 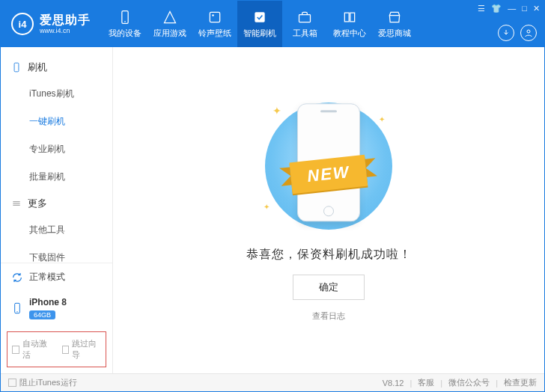 What do you see at coordinates (37, 203) in the screenshot?
I see `sidebar-group-label: 更多` at bounding box center [37, 203].